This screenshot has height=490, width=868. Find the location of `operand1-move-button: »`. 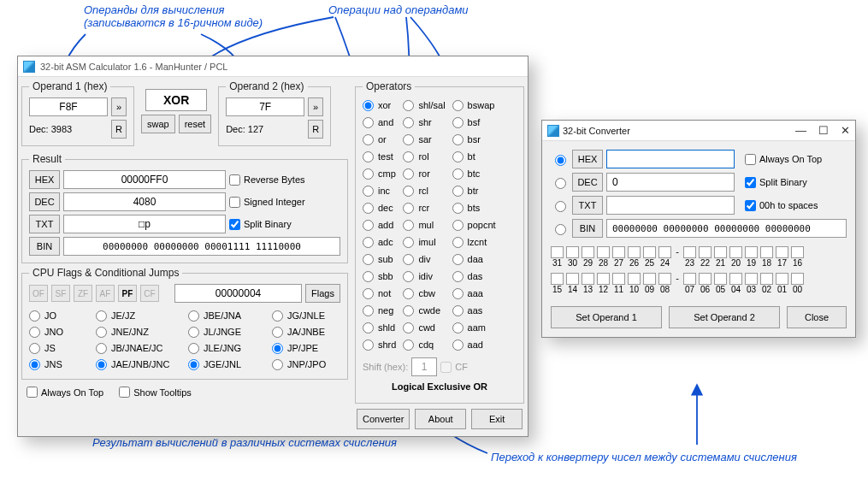

operand1-move-button: » is located at coordinates (119, 107).